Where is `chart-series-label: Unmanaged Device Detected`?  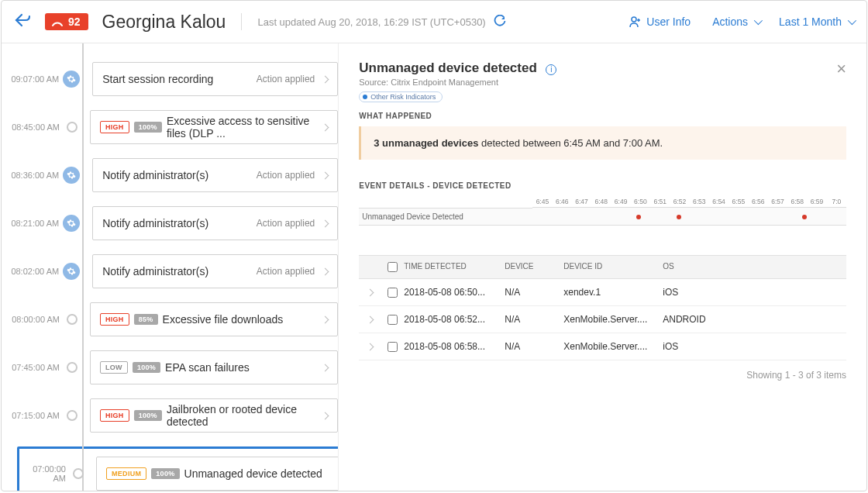
chart-series-label: Unmanaged Device Detected is located at coordinates (446, 217).